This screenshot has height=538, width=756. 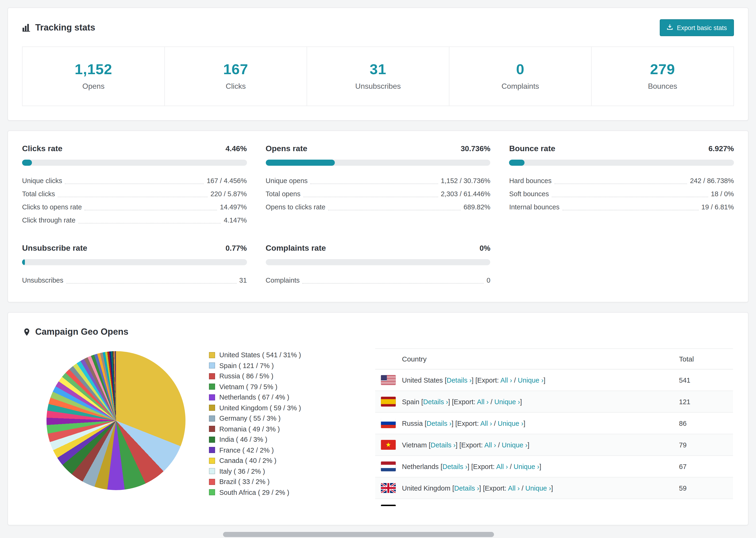 I want to click on legend-label: Brazil ( 33 / 2% ), so click(x=244, y=482).